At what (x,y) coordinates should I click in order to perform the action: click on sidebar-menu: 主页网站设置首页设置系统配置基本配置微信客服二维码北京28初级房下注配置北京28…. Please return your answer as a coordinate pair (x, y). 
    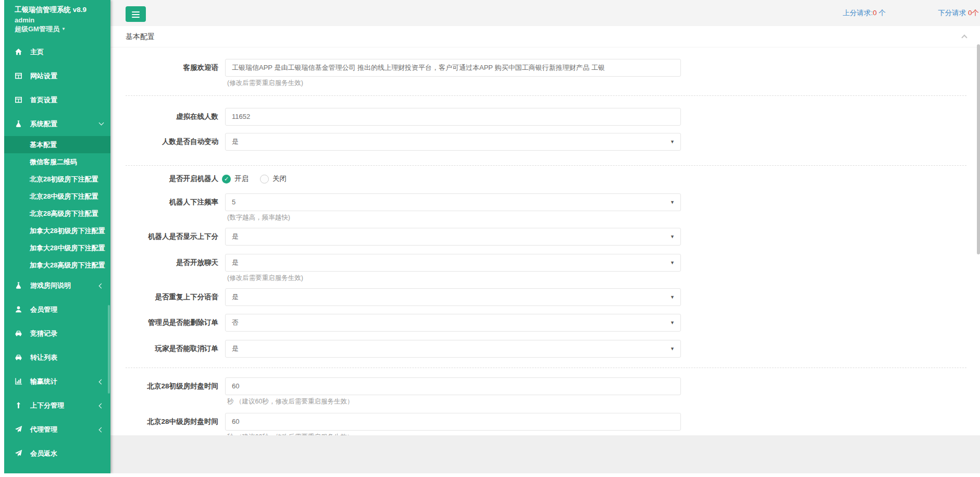
    Looking at the image, I should click on (57, 256).